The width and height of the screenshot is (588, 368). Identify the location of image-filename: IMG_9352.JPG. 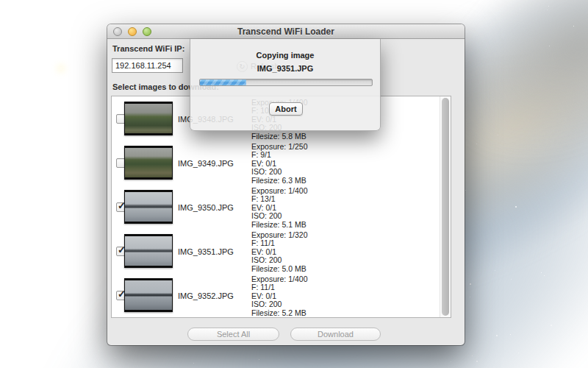
(206, 296).